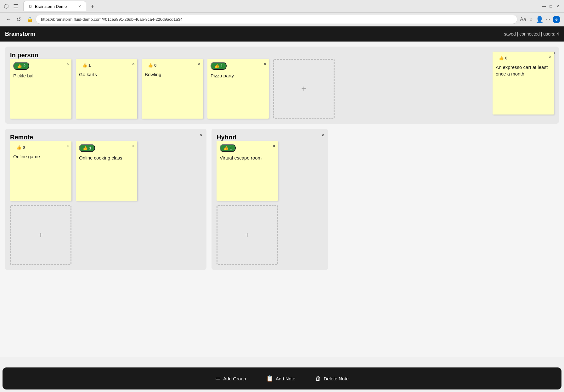 The image size is (564, 392). I want to click on nav-buttons: ← ↺, so click(13, 20).